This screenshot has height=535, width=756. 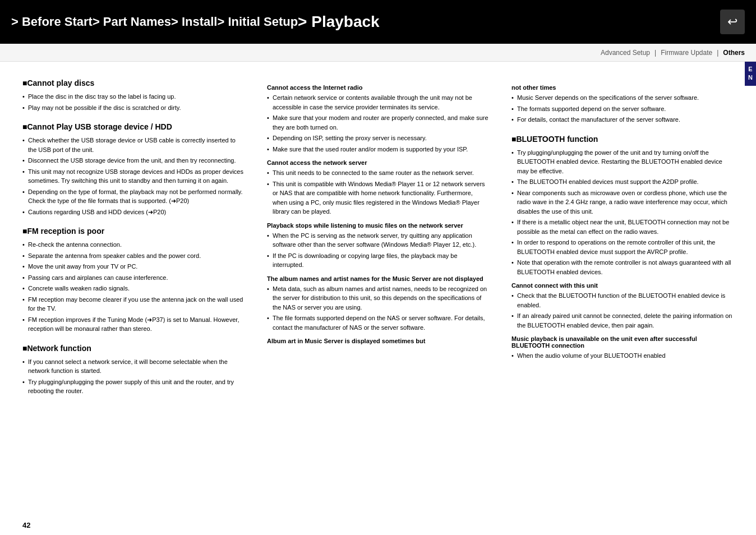 I want to click on sub-title-cannot-connect: Cannot connect with this unit, so click(x=623, y=285).